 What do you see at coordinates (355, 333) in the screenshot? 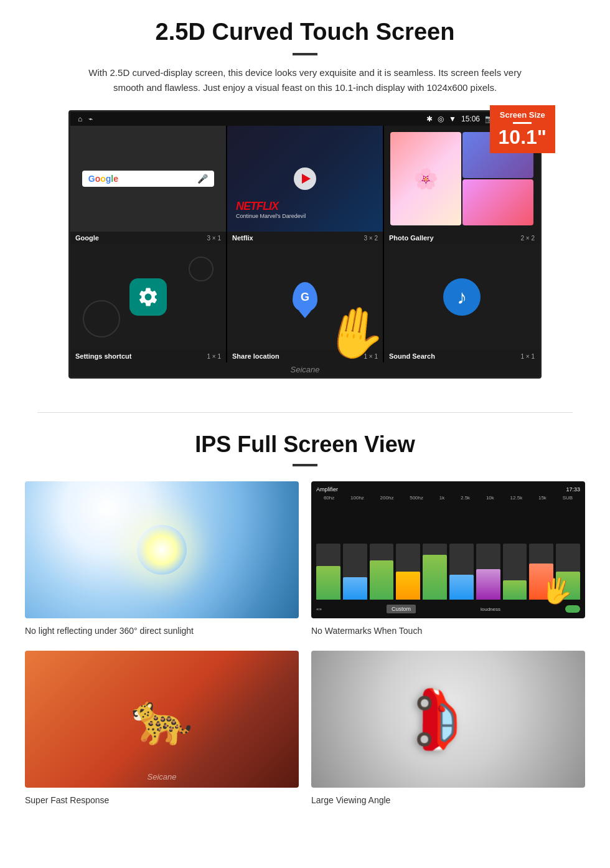
I see `hand-gesture-icon: 🤚` at bounding box center [355, 333].